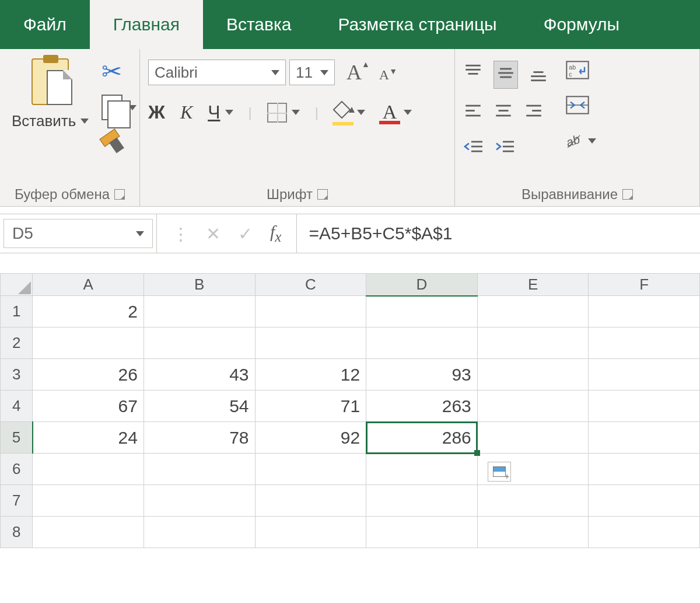 This screenshot has height=603, width=700. I want to click on cell: 92, so click(310, 438).